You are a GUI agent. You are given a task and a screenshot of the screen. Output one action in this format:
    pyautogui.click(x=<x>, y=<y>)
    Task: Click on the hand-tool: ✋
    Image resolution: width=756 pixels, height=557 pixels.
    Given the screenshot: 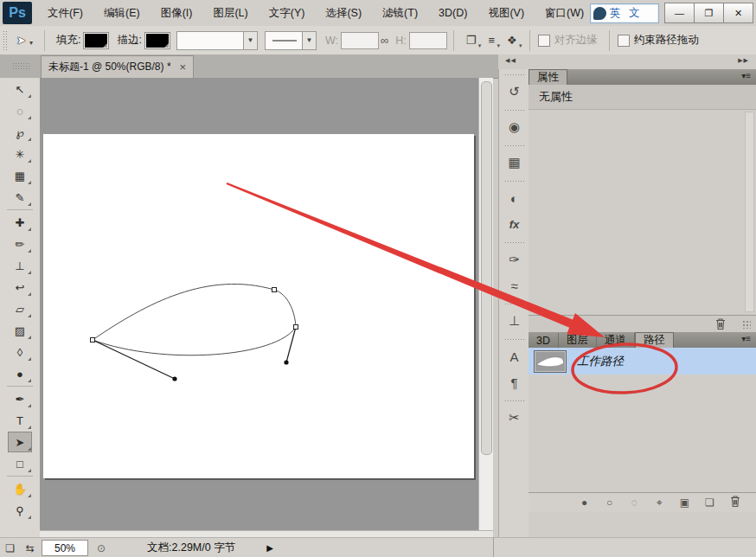 What is the action you would take?
    pyautogui.click(x=20, y=489)
    